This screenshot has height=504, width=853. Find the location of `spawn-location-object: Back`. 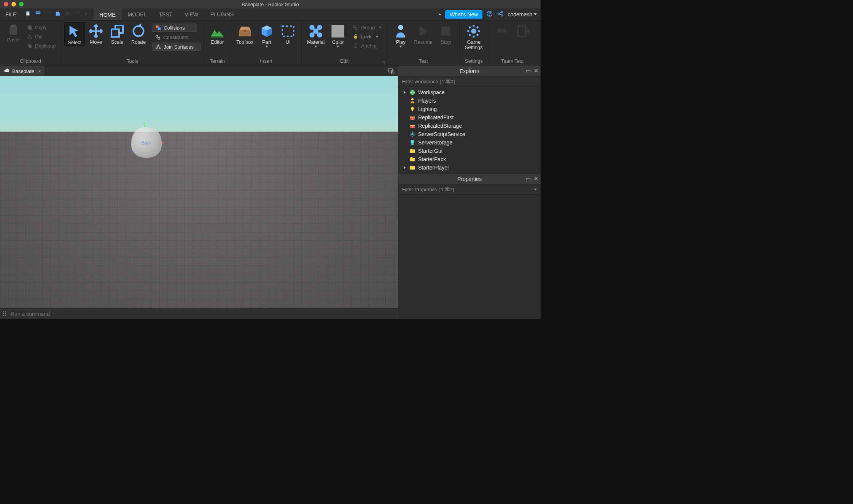

spawn-location-object: Back is located at coordinates (146, 143).